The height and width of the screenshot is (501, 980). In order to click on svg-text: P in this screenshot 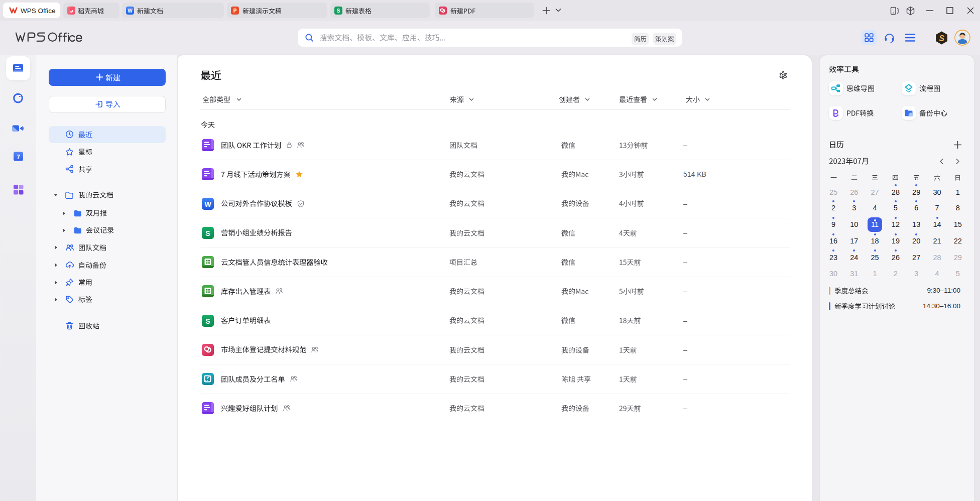, I will do `click(235, 11)`.